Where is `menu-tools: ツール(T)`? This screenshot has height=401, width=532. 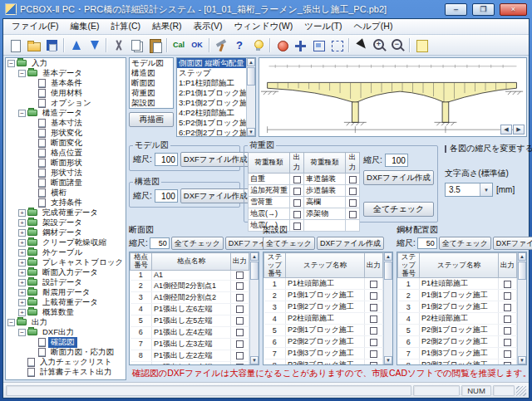 menu-tools: ツール(T) is located at coordinates (323, 27).